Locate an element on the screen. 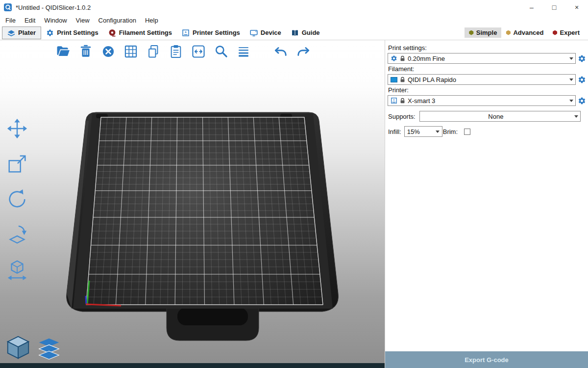 The width and height of the screenshot is (588, 368). print-settings-combo: 0.20mm Fine is located at coordinates (482, 58).